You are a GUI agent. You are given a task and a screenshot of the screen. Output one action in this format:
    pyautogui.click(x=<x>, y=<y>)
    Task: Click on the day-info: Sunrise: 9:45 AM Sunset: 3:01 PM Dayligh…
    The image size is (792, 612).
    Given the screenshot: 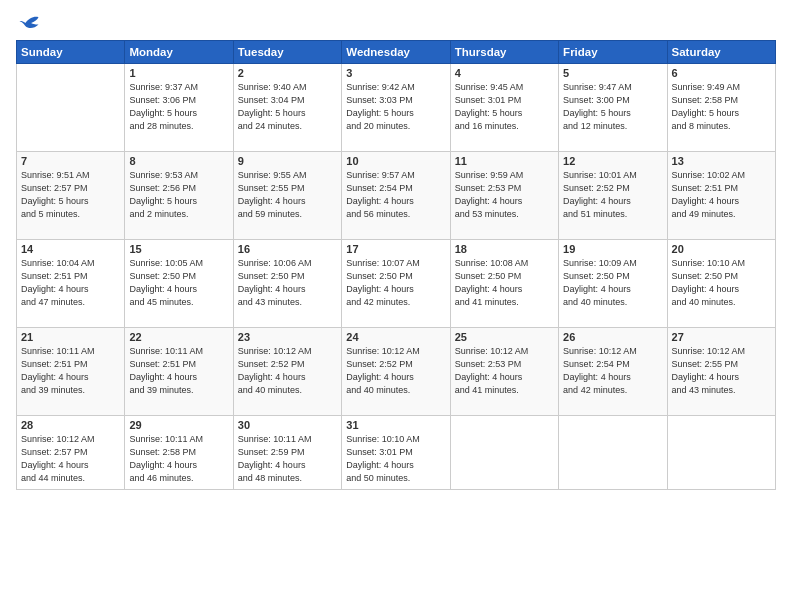 What is the action you would take?
    pyautogui.click(x=504, y=107)
    